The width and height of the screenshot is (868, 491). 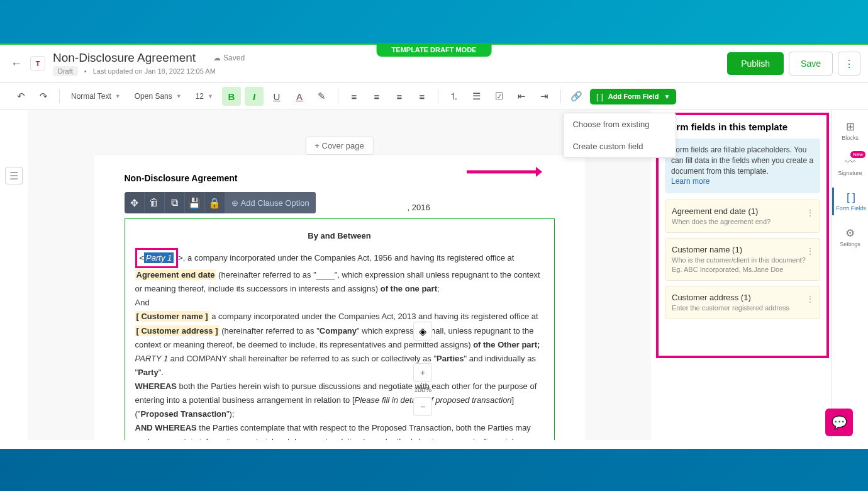 What do you see at coordinates (850, 237) in the screenshot?
I see `settings-tab: ⚙ Settings` at bounding box center [850, 237].